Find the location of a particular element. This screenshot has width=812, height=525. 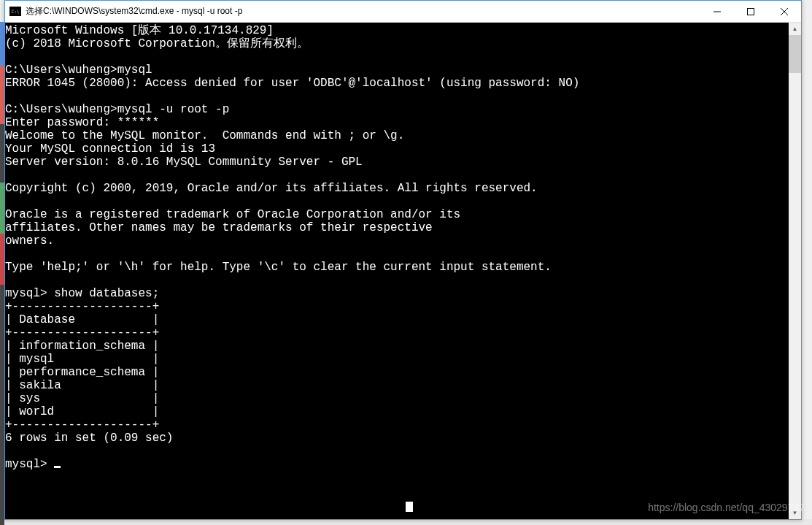

close-icon is located at coordinates (784, 12).